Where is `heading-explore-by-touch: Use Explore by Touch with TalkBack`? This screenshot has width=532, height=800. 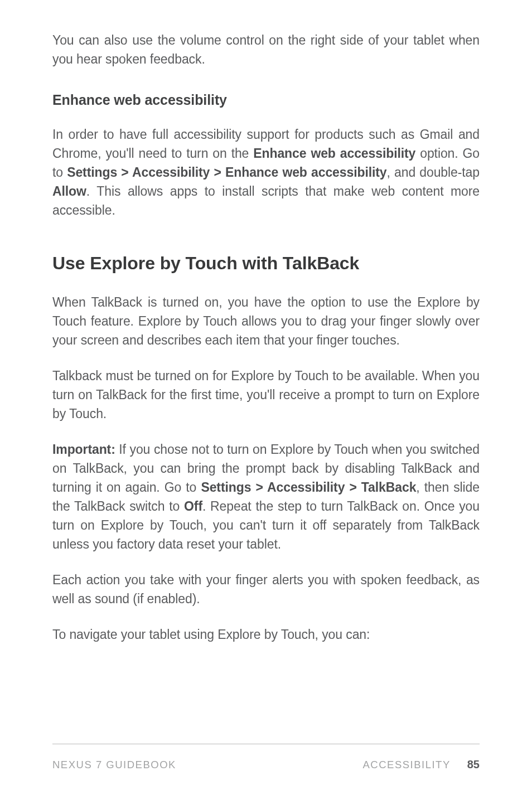
heading-explore-by-touch: Use Explore by Touch with TalkBack is located at coordinates (266, 263).